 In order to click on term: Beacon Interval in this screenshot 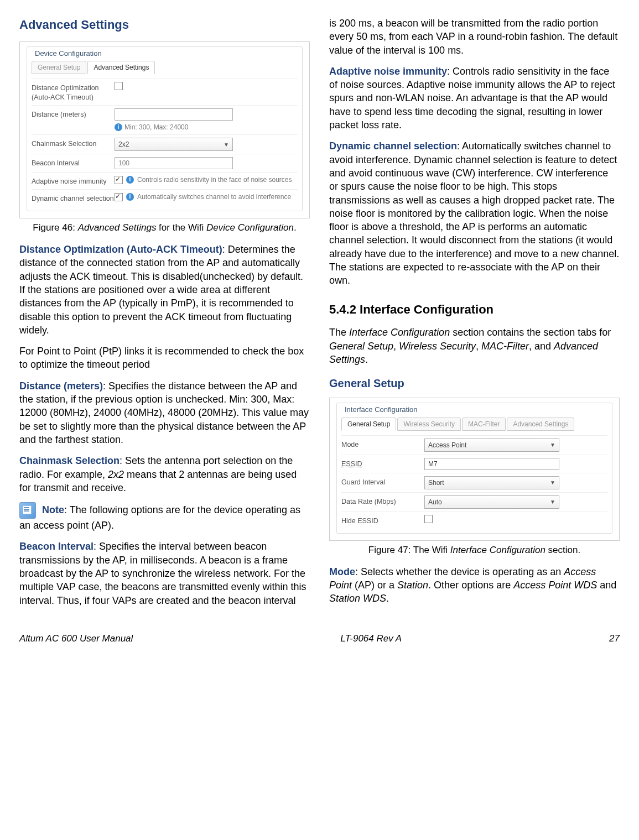, I will do `click(56, 546)`.